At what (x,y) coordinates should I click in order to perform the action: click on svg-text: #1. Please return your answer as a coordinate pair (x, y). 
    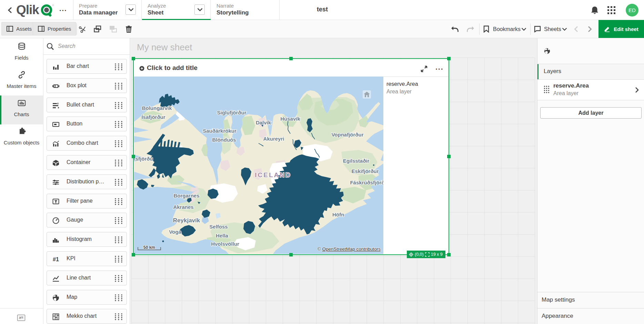
    Looking at the image, I should click on (56, 259).